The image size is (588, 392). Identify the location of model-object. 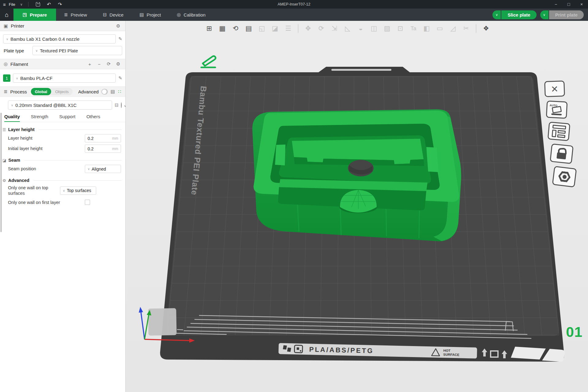
(357, 175).